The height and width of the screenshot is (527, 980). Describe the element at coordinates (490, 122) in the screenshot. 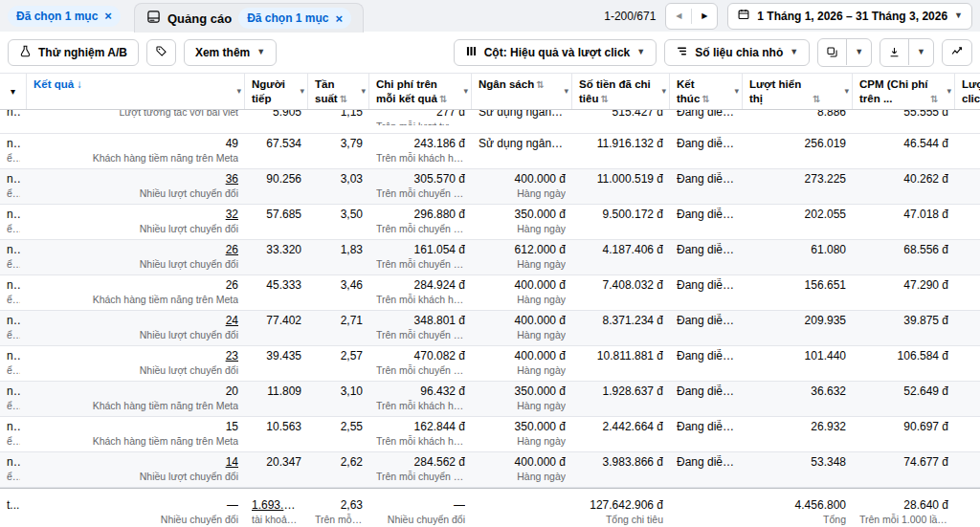

I see `table-row: n... Lượt tương tác với bài viết 5.905 1…` at that location.